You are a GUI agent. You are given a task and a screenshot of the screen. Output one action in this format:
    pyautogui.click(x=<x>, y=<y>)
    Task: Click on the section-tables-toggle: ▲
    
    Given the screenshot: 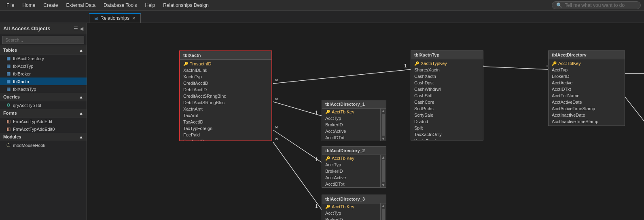 What is the action you would take?
    pyautogui.click(x=81, y=50)
    